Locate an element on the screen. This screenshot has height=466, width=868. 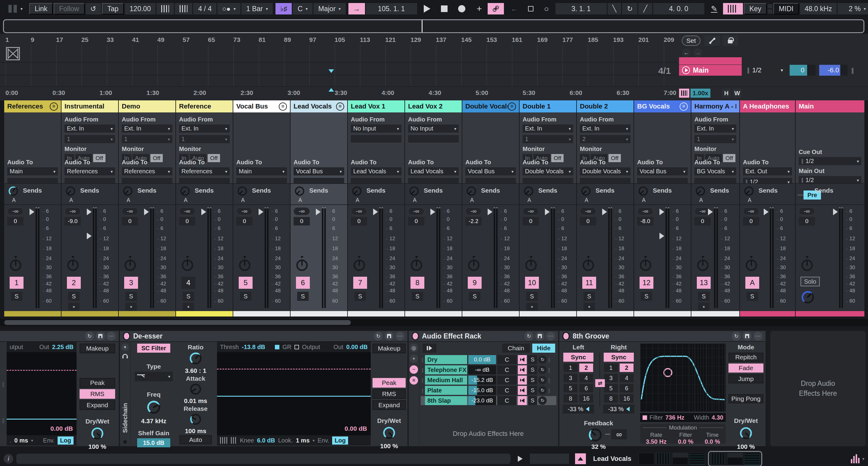
device-view-icon: ≡ is located at coordinates (414, 380).